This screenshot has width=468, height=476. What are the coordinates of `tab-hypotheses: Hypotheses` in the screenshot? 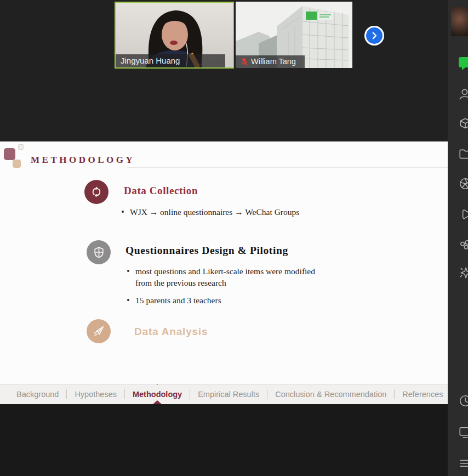 It's located at (95, 394).